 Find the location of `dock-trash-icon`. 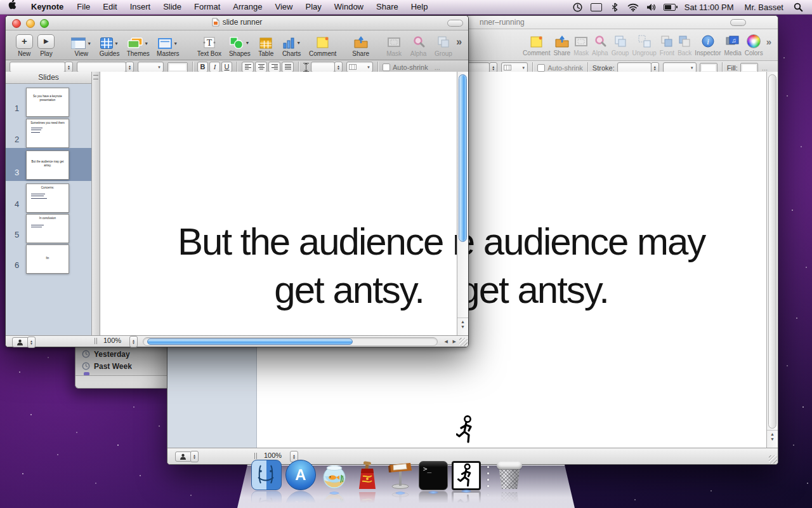

dock-trash-icon is located at coordinates (509, 476).